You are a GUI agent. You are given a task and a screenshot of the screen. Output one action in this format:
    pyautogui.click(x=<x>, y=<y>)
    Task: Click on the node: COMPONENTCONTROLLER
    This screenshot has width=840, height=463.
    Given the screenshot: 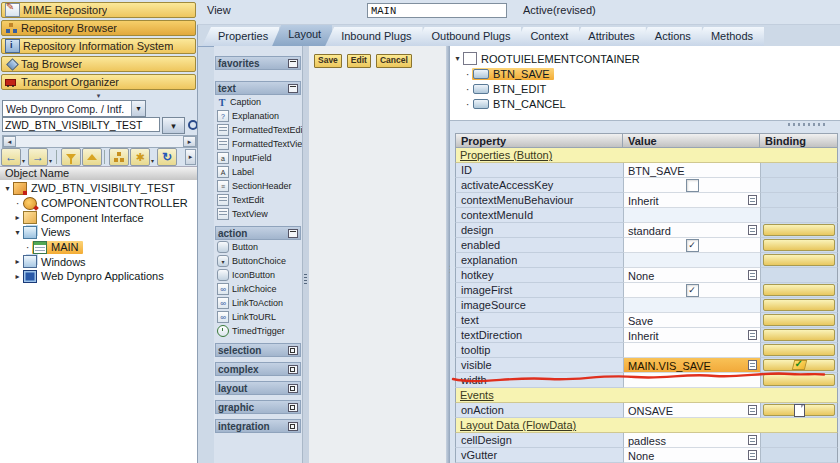 What is the action you would take?
    pyautogui.click(x=107, y=204)
    